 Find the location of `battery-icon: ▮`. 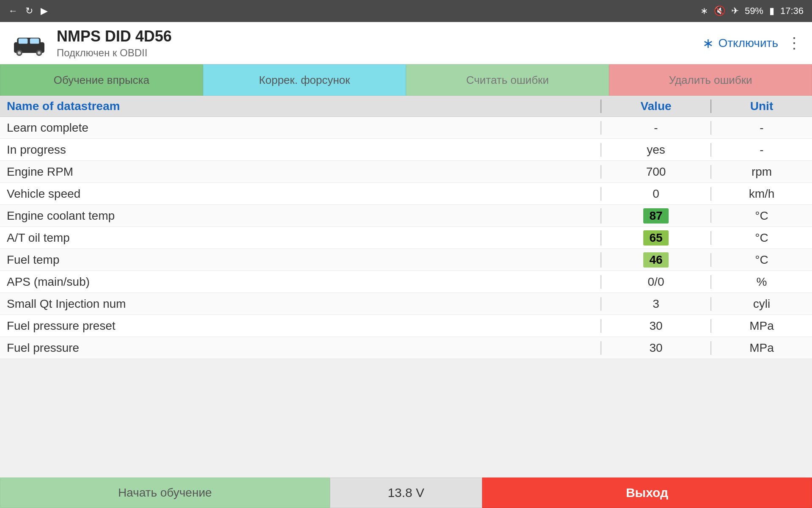

battery-icon: ▮ is located at coordinates (772, 11).